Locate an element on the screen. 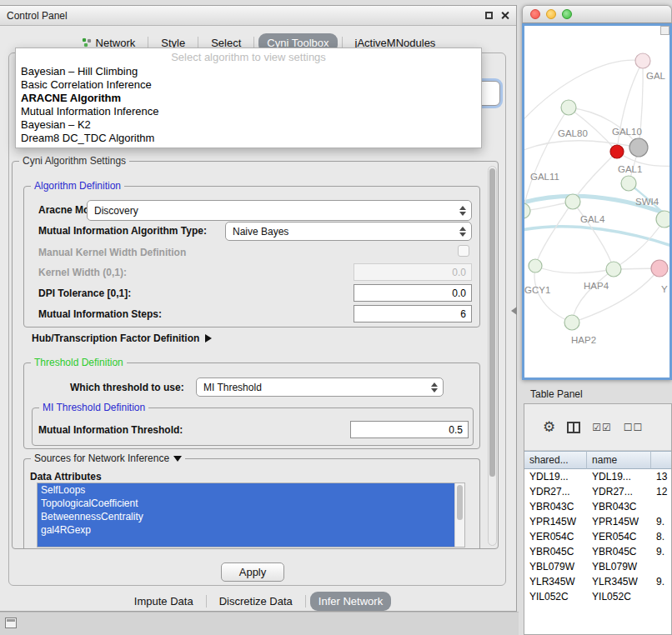 The height and width of the screenshot is (635, 672). node-label-y: Y is located at coordinates (664, 289).